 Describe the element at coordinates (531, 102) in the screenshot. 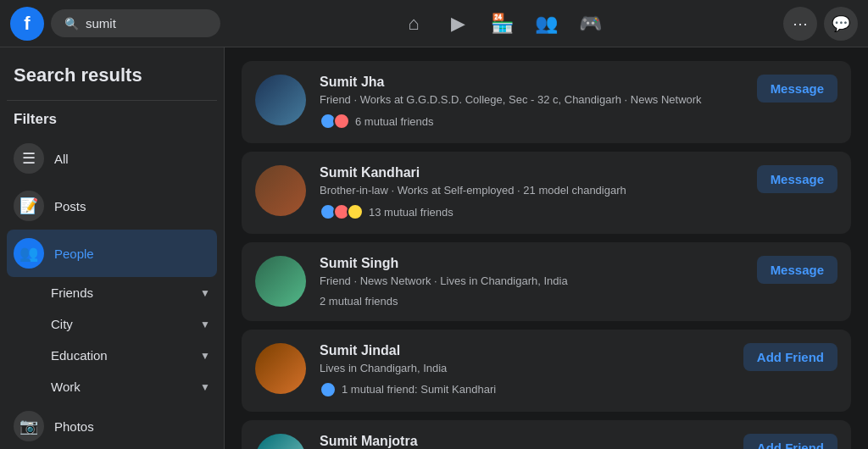

I see `card-info: Sumit Jha Friend · Works at G.G.D.S.D. C…` at that location.